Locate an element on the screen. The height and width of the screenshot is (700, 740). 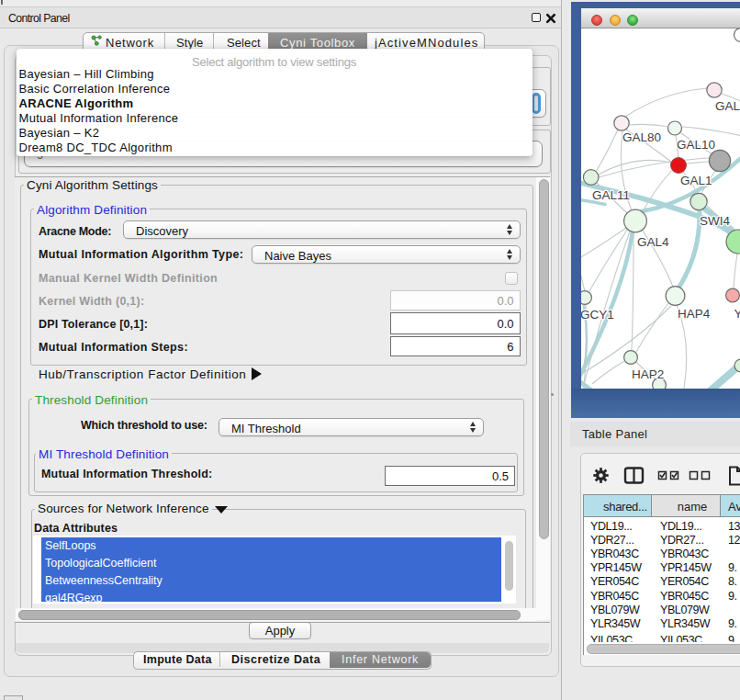
svg-text: GAL4 is located at coordinates (654, 243).